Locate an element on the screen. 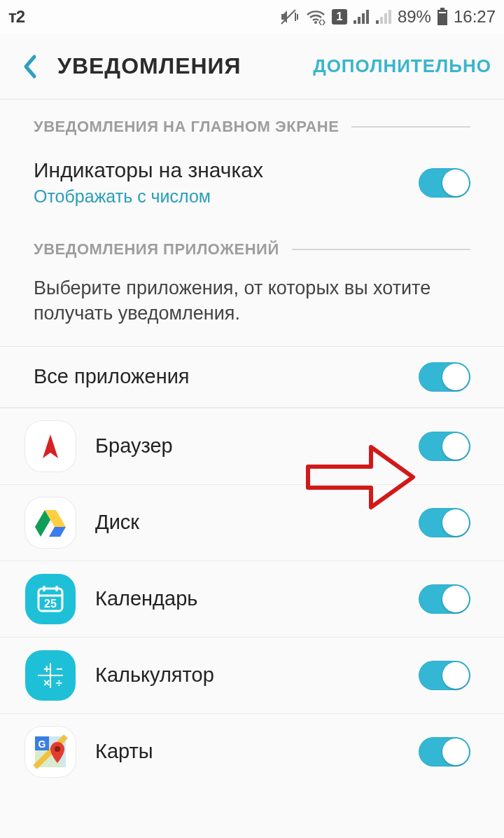  section-header-apps: УВЕДОМЛЕНИЯ ПРИЛОЖЕНИЙ is located at coordinates (252, 244).